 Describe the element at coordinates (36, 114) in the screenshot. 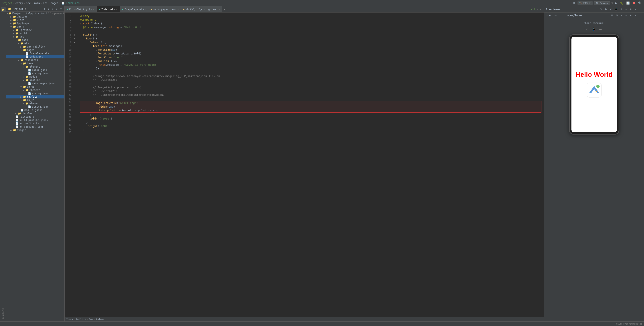

I see `tree-ohostest: ▶ 📁 ohosTest` at that location.